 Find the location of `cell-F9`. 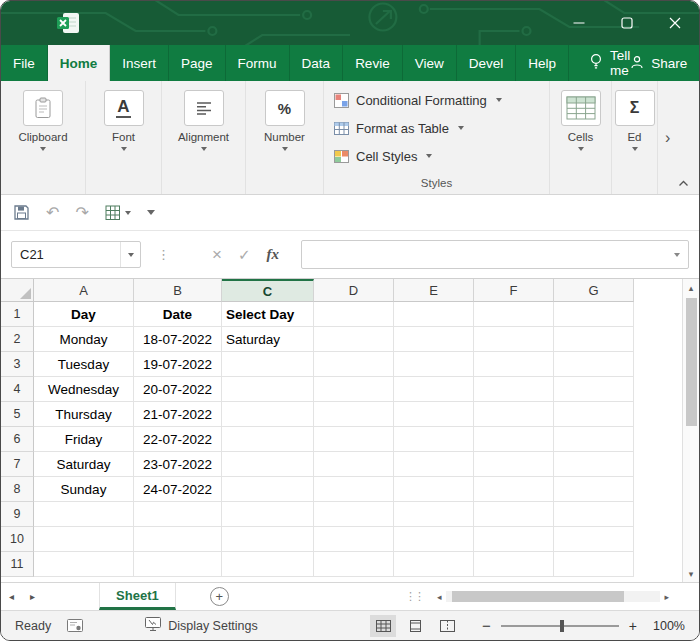

cell-F9 is located at coordinates (514, 514).